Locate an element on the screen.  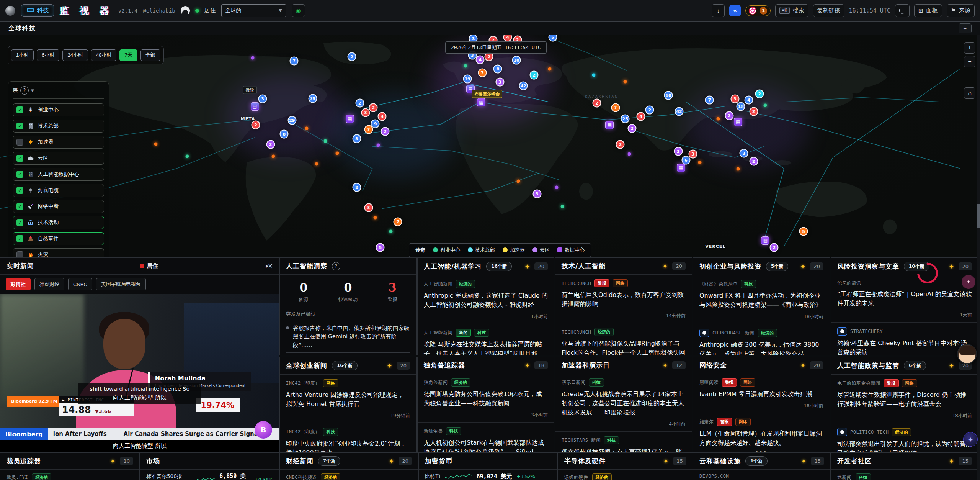
more-indicator: ••• is located at coordinates (761, 451).